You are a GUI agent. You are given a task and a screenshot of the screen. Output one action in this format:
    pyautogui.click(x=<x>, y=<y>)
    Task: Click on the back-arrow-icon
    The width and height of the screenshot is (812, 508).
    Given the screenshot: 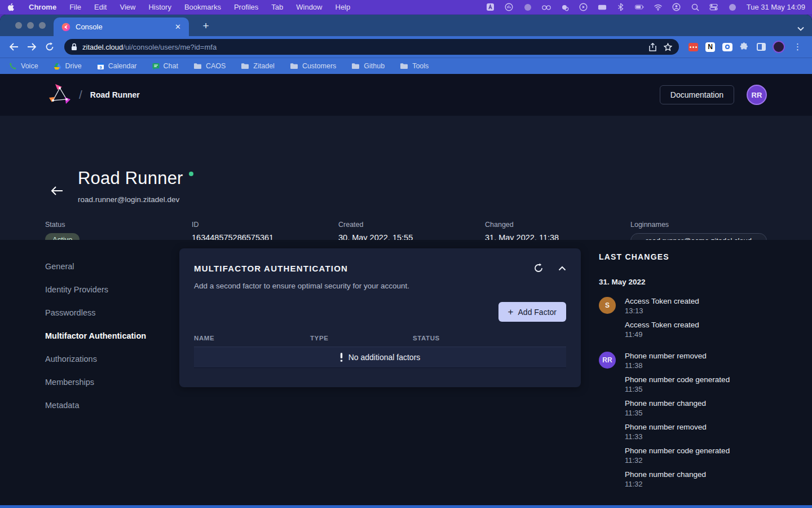 What is the action you would take?
    pyautogui.click(x=57, y=191)
    